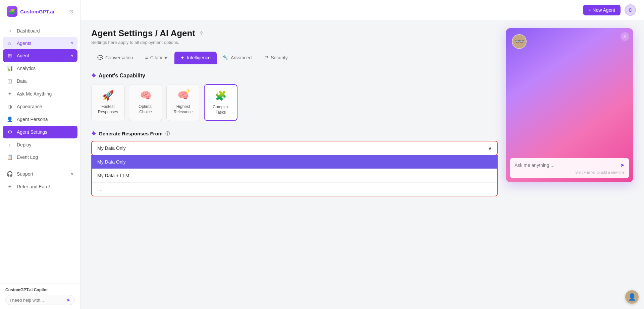 Image resolution: width=644 pixels, height=309 pixels. Describe the element at coordinates (183, 95) in the screenshot. I see `highest-emoji: 🧠✨` at that location.